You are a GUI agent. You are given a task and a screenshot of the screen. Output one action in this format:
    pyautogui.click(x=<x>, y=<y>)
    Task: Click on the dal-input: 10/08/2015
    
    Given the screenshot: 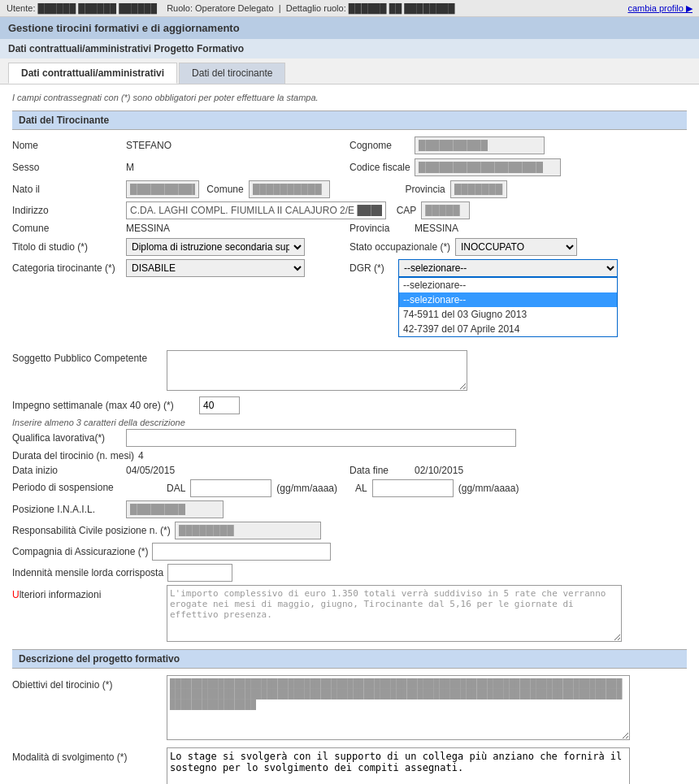 What is the action you would take?
    pyautogui.click(x=231, y=488)
    